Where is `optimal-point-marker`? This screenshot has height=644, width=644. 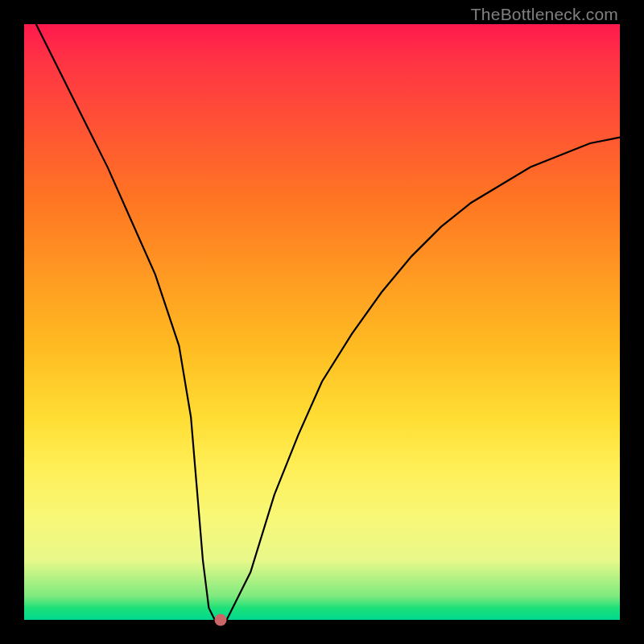
optimal-point-marker is located at coordinates (221, 620).